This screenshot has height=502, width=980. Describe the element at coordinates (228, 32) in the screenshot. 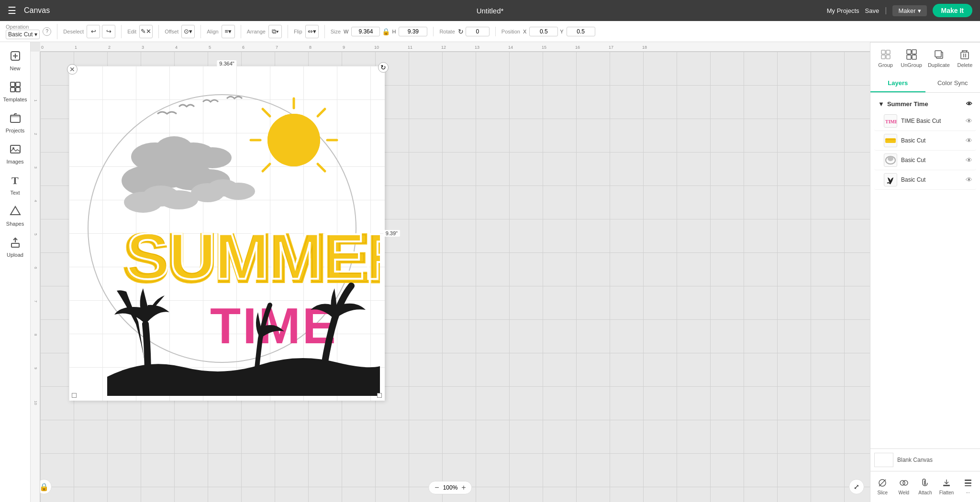

I see `align-button: ≡▾` at that location.